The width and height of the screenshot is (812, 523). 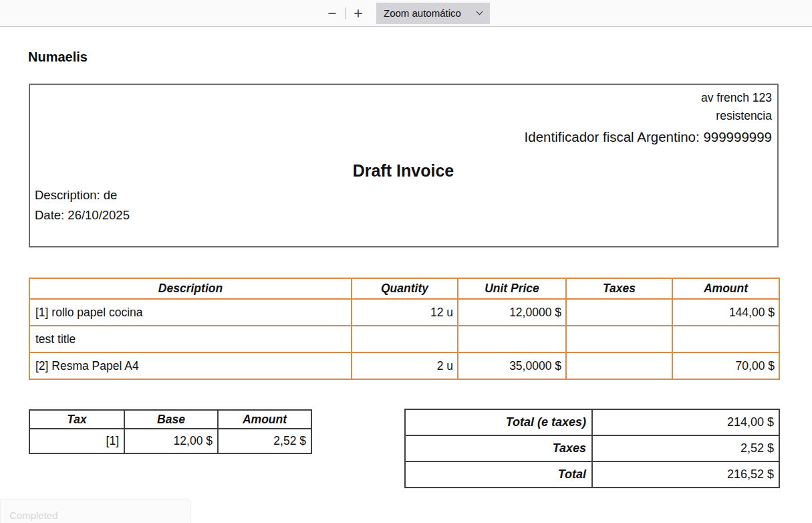 What do you see at coordinates (405, 339) in the screenshot?
I see `line-quantity` at bounding box center [405, 339].